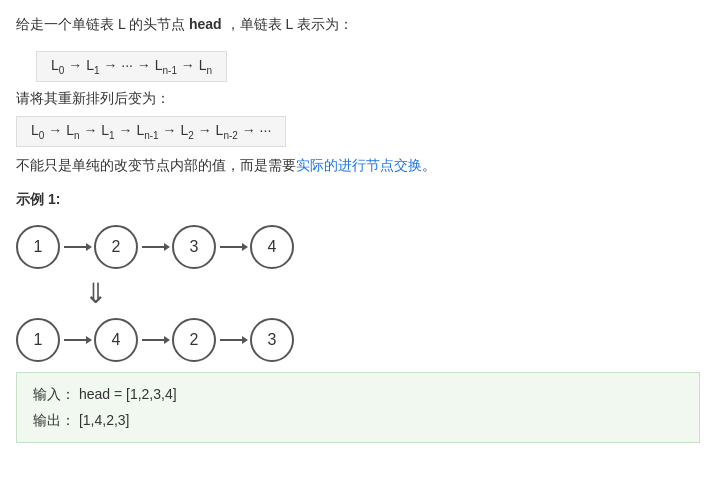 The height and width of the screenshot is (500, 716). Describe the element at coordinates (358, 200) in the screenshot. I see `example-title: 示例 1:` at that location.